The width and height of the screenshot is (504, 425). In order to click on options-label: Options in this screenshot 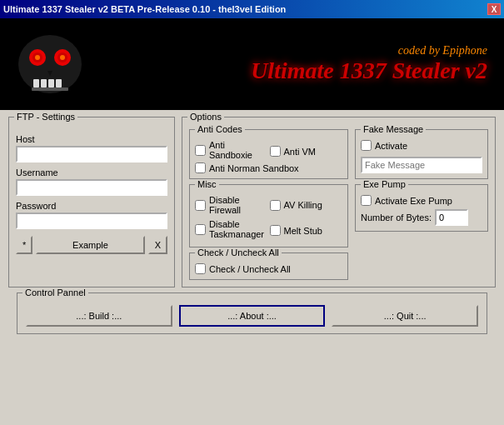, I will do `click(206, 117)`.